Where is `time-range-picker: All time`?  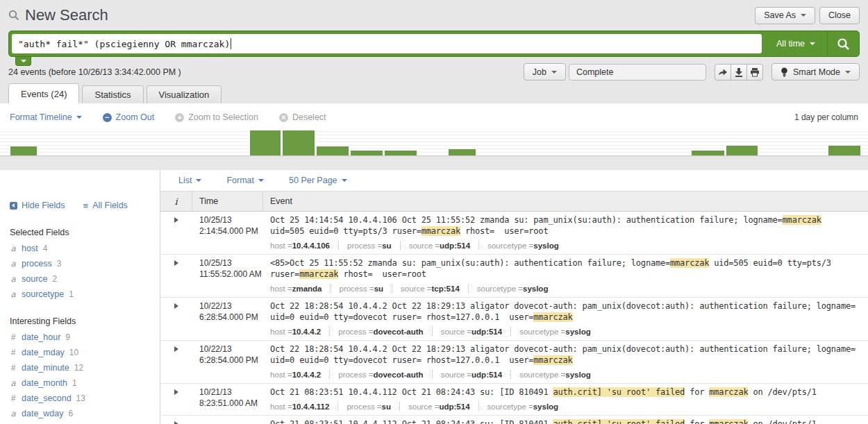
time-range-picker: All time is located at coordinates (796, 44).